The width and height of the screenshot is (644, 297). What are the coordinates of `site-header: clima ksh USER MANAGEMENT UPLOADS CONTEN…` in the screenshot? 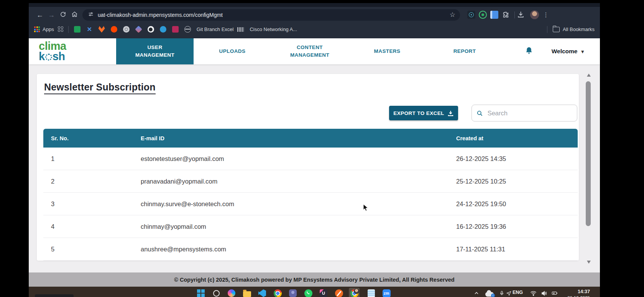 It's located at (314, 51).